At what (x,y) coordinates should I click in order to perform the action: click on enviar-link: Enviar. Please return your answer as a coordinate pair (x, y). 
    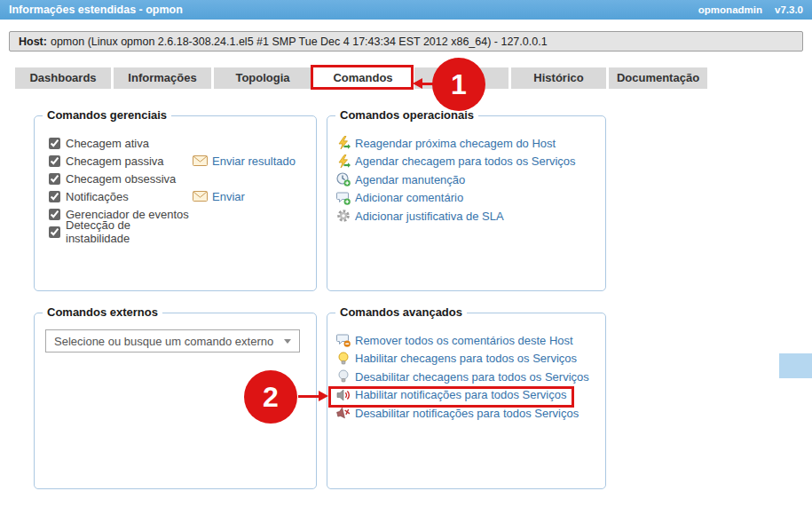
    Looking at the image, I should click on (218, 197).